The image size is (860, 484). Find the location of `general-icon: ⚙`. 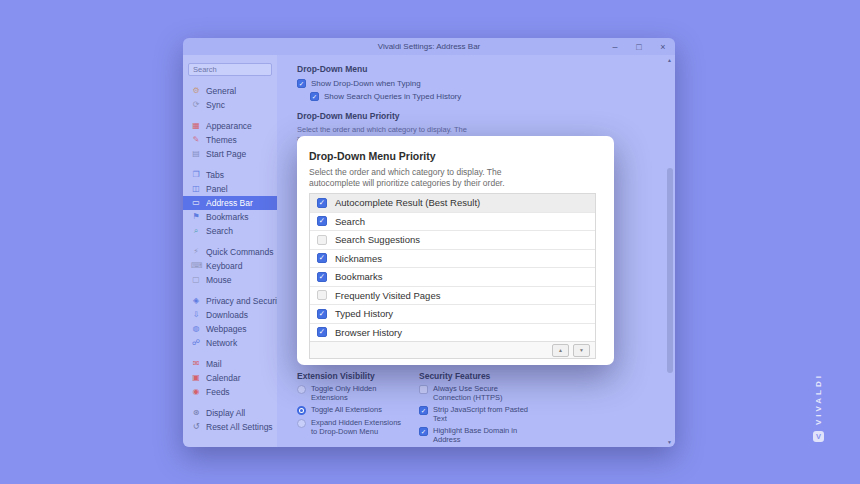

general-icon: ⚙ is located at coordinates (196, 91).